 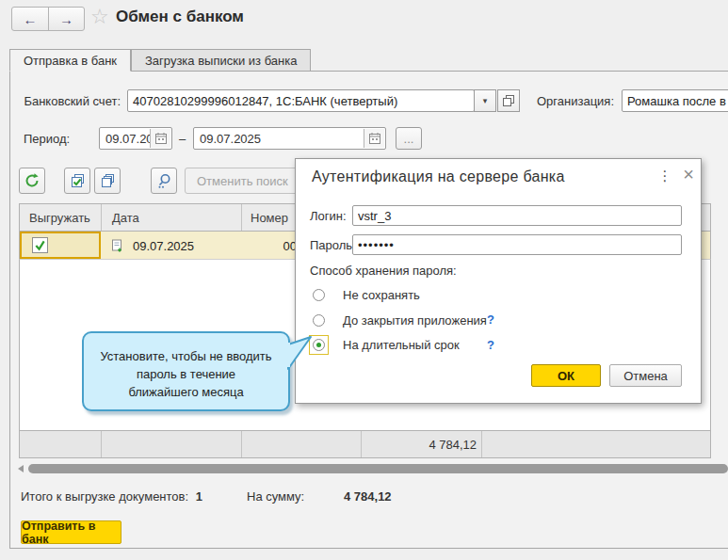 I want to click on bank-account-label: Банковский счет:, so click(x=72, y=101).